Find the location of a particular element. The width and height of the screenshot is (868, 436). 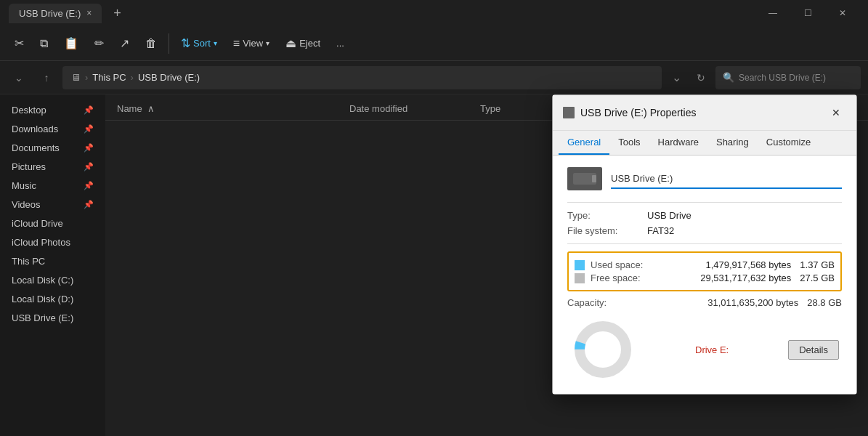

cut-icon: ✂ is located at coordinates (19, 44).